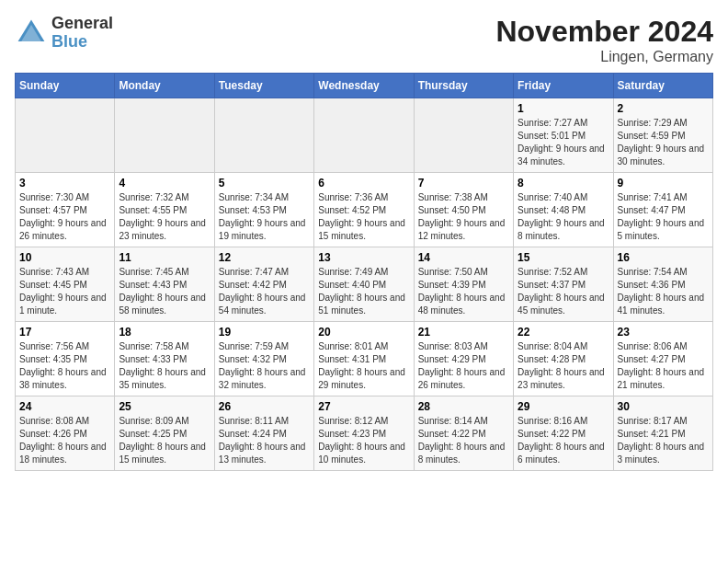  I want to click on day-number: 18, so click(164, 332).